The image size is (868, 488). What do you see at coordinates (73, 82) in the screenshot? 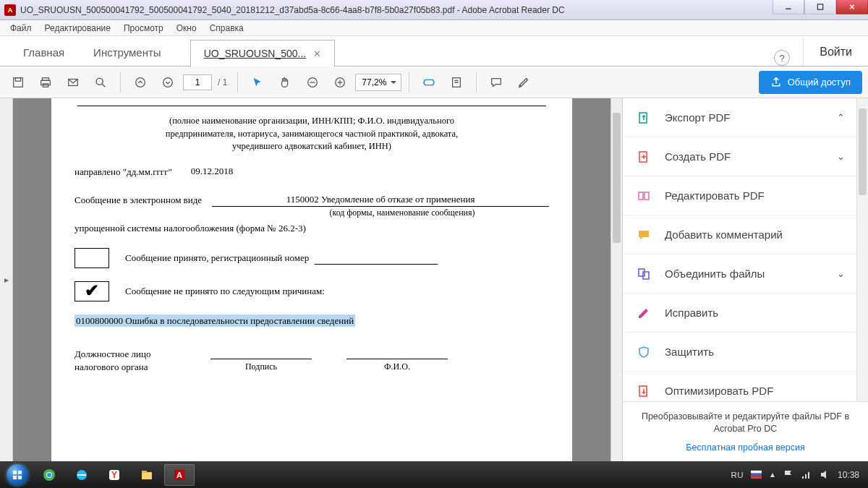
I see `email-icon` at bounding box center [73, 82].